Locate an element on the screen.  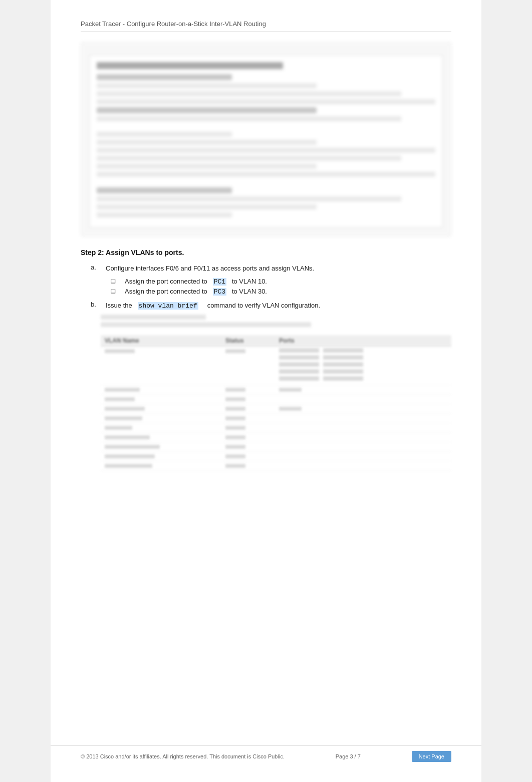
step2-heading: Step 2: Assign VLANs to ports. is located at coordinates (266, 252).